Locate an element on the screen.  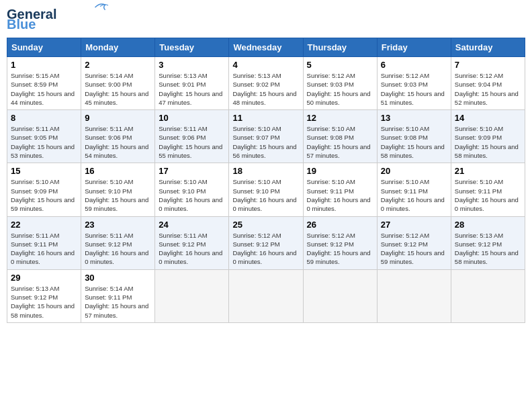
calendar-header-friday: Friday is located at coordinates (414, 48).